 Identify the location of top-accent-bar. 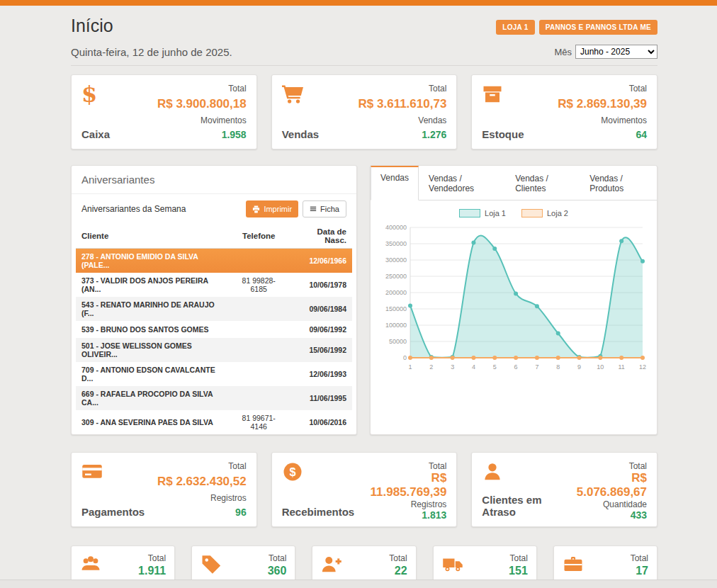
(358, 3).